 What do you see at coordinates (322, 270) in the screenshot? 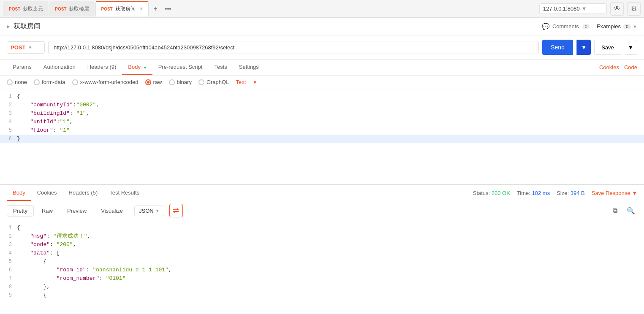
I see `resp-line-6: 6 "room_id": "nanshanlidu-d-1-1-101",` at bounding box center [322, 270].